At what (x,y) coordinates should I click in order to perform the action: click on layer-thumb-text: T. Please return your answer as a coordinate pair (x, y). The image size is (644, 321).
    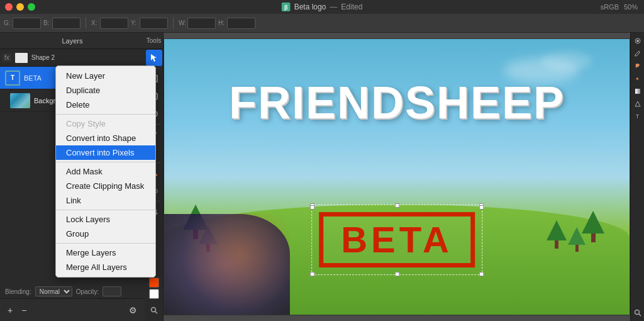
    Looking at the image, I should click on (13, 78).